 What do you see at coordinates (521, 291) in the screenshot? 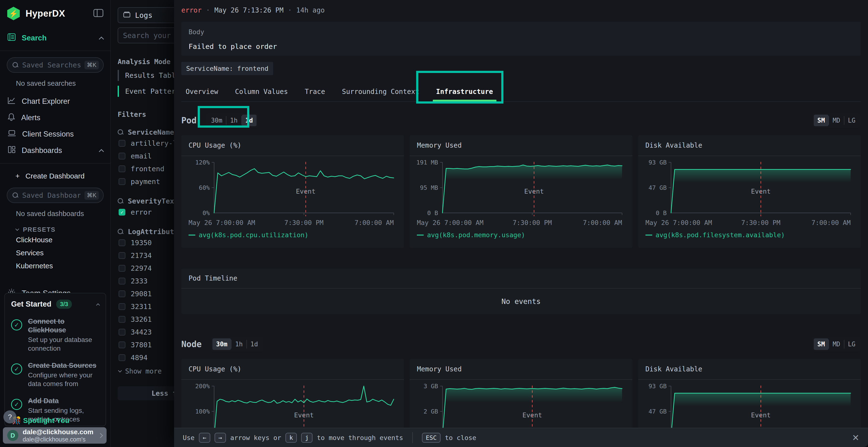
I see `pod-timeline-card: Pod Timeline No events` at bounding box center [521, 291].